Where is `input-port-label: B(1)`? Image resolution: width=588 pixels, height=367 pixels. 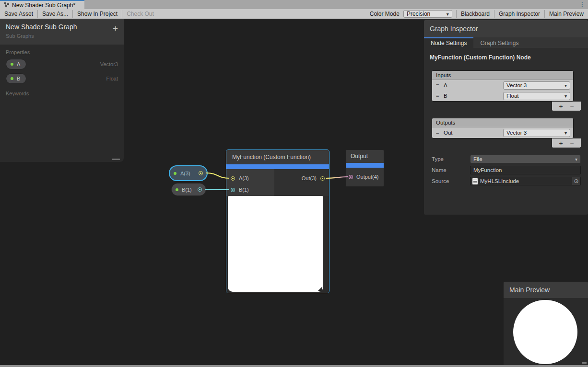
input-port-label: B(1) is located at coordinates (244, 190).